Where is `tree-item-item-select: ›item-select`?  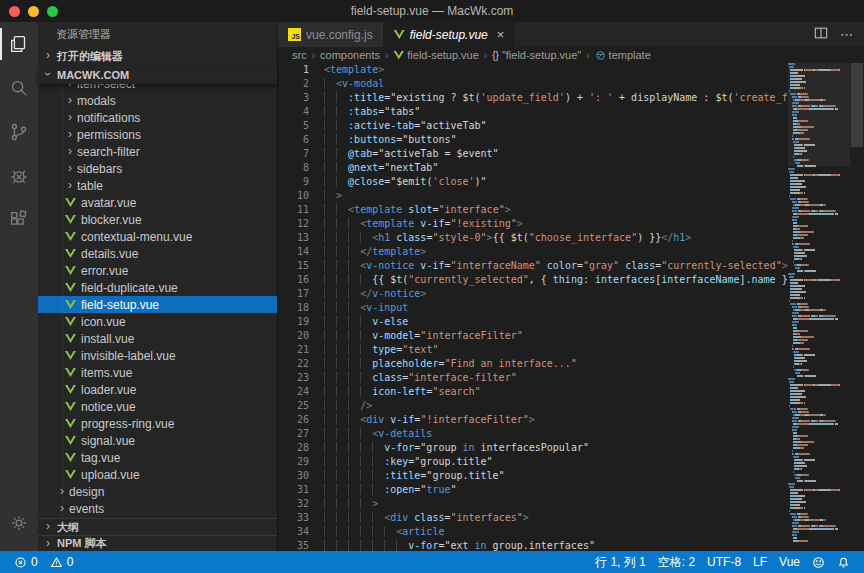
tree-item-item-select: ›item-select is located at coordinates (158, 88).